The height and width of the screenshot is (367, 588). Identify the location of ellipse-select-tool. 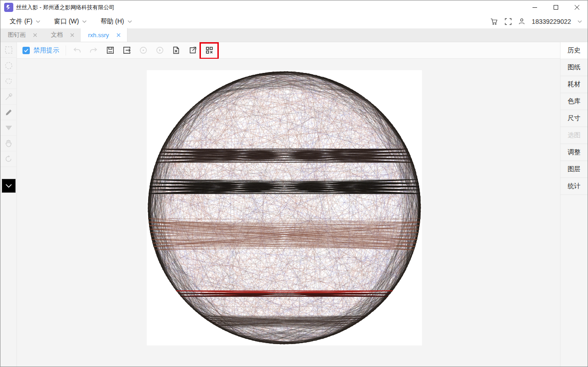
(9, 66).